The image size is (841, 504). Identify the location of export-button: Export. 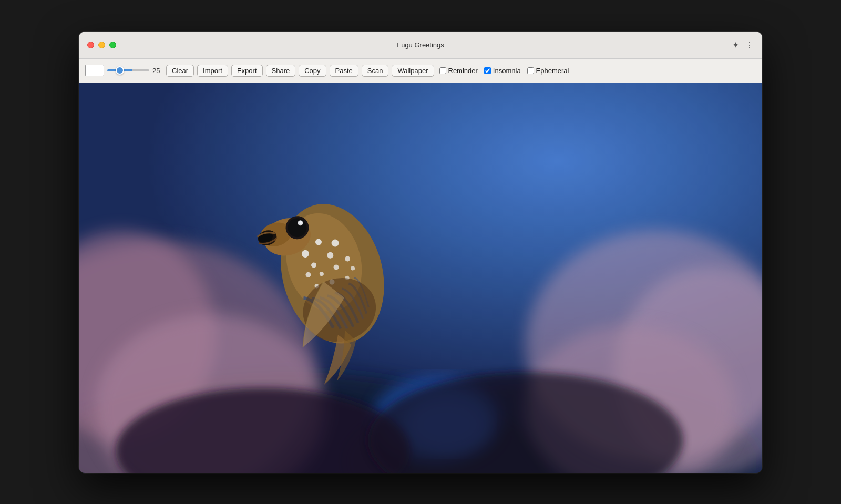
(247, 70).